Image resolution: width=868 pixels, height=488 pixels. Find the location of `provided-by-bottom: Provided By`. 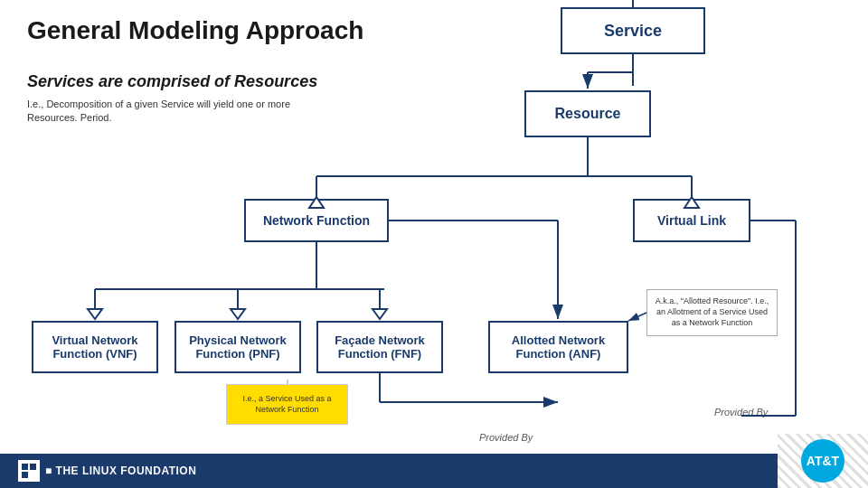

provided-by-bottom: Provided By is located at coordinates (506, 437).